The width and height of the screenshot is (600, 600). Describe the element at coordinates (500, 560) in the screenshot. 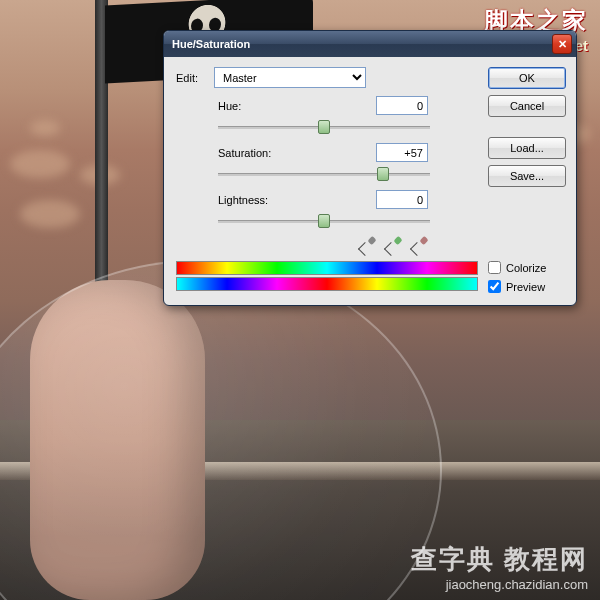

I see `watermark-bottom-cn: 查字典 教程网` at that location.